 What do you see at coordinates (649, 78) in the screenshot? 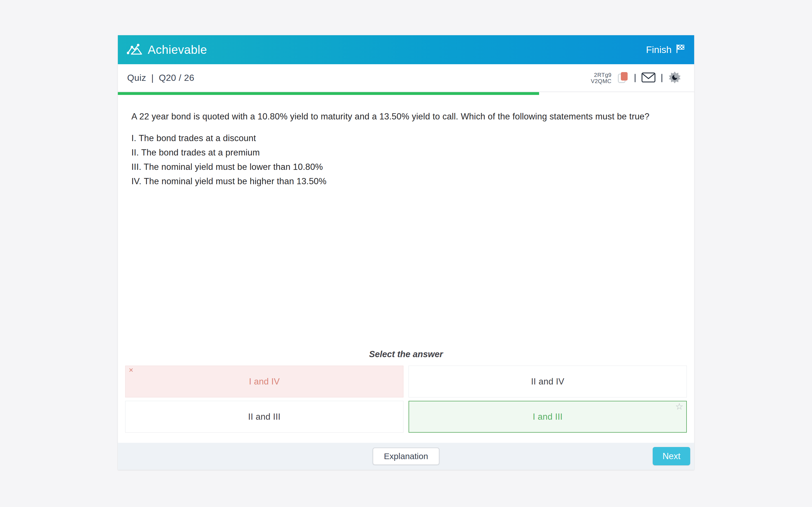
I see `mail-icon` at bounding box center [649, 78].